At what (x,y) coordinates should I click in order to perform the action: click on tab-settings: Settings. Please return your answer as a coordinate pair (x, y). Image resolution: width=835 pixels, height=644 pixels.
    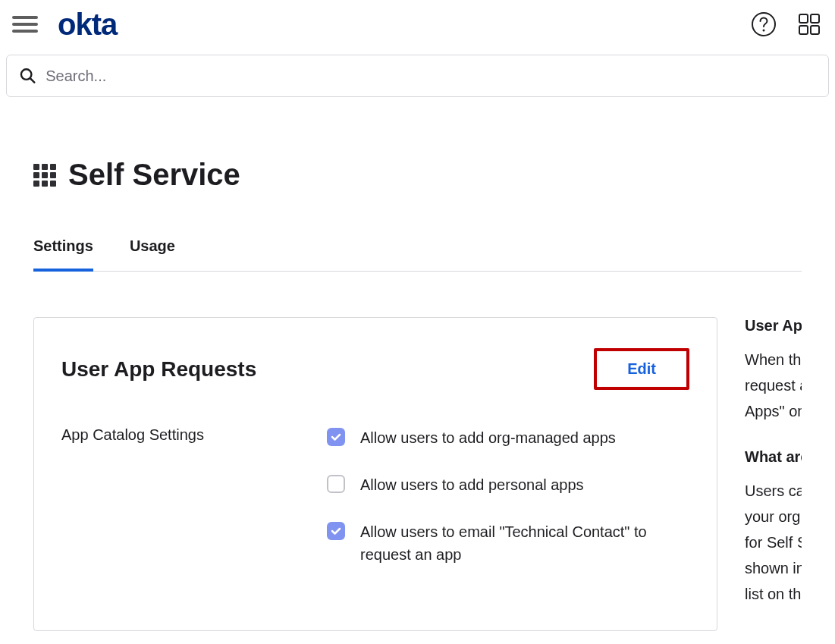
    Looking at the image, I should click on (64, 255).